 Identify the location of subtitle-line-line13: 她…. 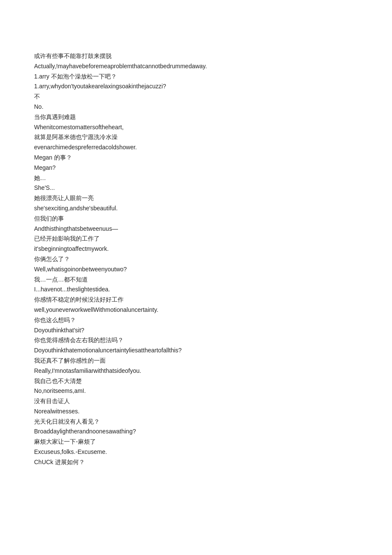
(196, 178).